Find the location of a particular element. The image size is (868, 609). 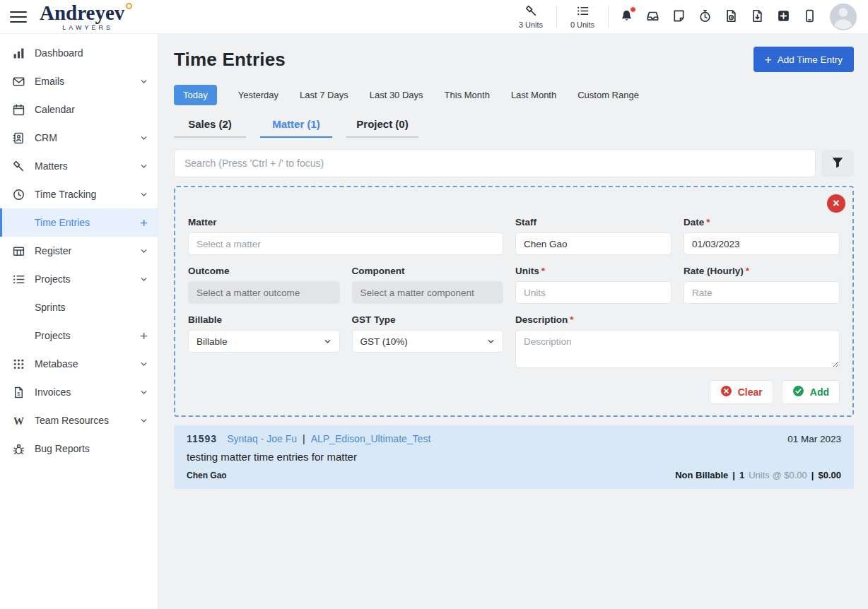

sidebar-item-calendar: Calendar is located at coordinates (79, 110).